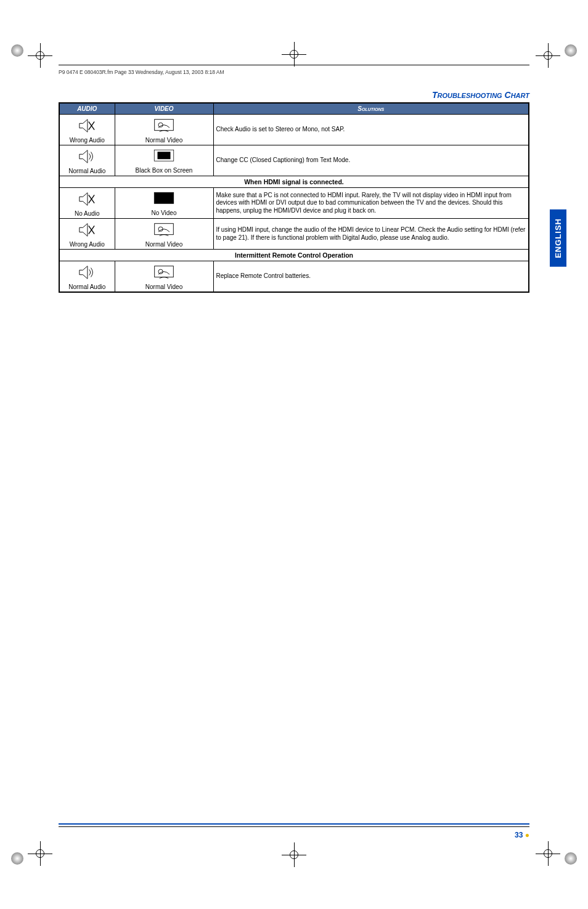  What do you see at coordinates (294, 182) in the screenshot?
I see `section-subhead: When HDMI signal is connected.` at bounding box center [294, 182].